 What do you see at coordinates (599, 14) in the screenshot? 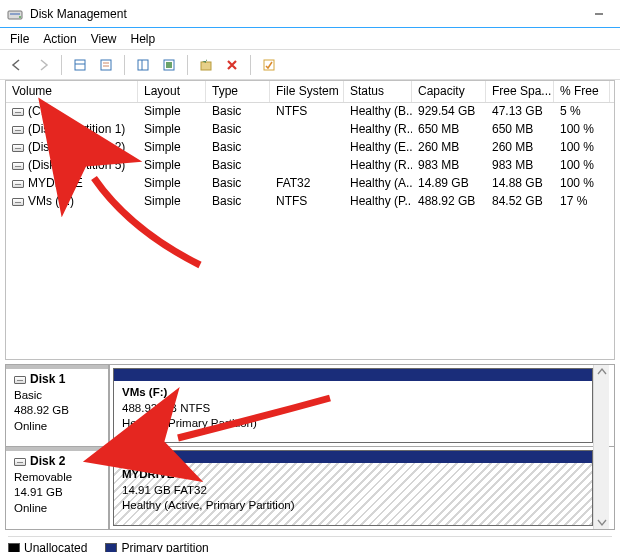
I see `minimize-button` at bounding box center [599, 14].